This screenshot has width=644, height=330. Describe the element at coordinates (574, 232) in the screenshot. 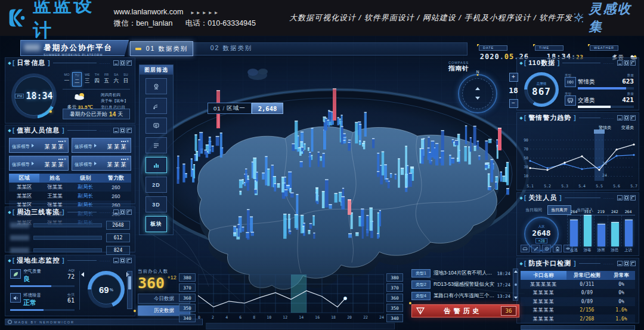

I see `bar-column: 264在逃` at that location.